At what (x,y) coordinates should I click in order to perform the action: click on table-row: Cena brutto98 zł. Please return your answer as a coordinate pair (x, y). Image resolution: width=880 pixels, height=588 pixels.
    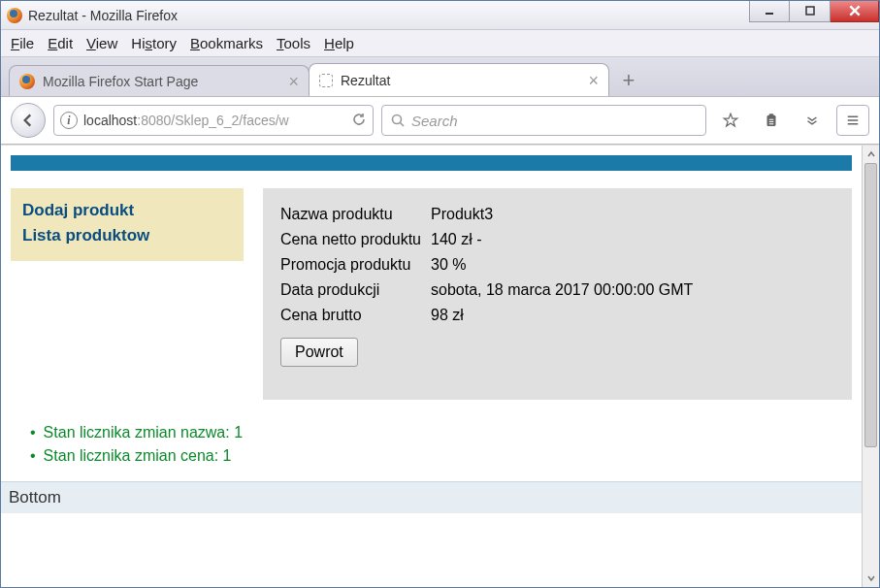
    Looking at the image, I should click on (493, 315).